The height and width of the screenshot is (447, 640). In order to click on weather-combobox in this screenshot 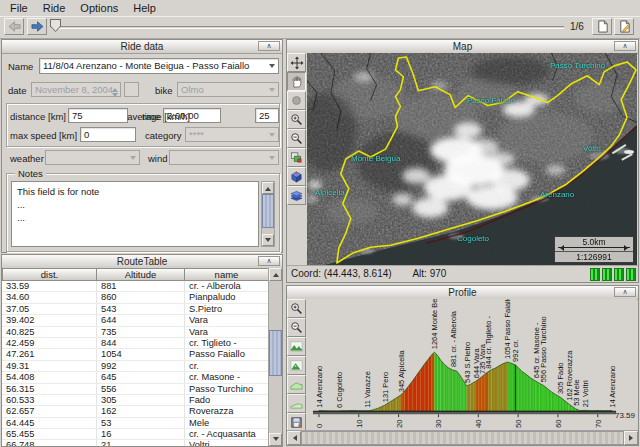, I will do `click(92, 158)`.